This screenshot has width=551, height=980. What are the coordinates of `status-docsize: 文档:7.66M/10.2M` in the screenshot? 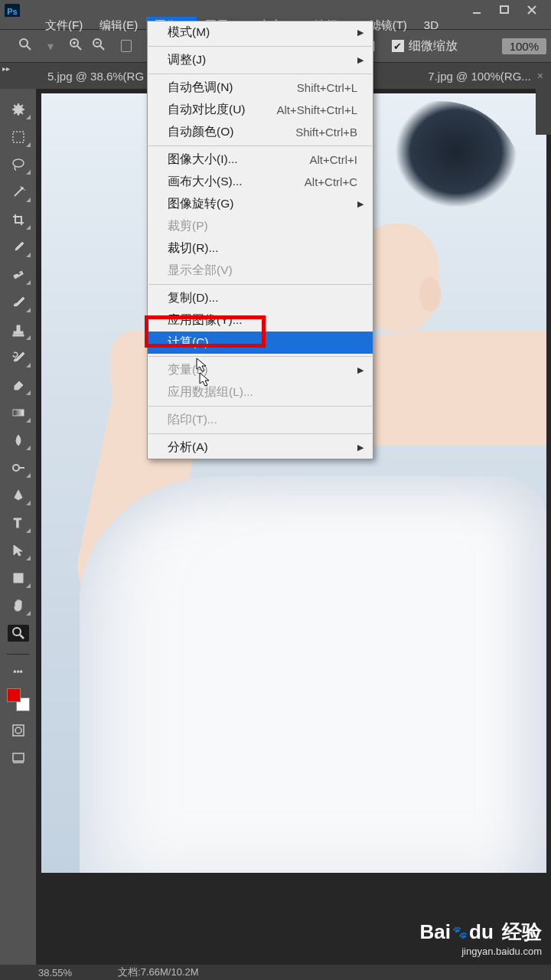 It's located at (158, 972).